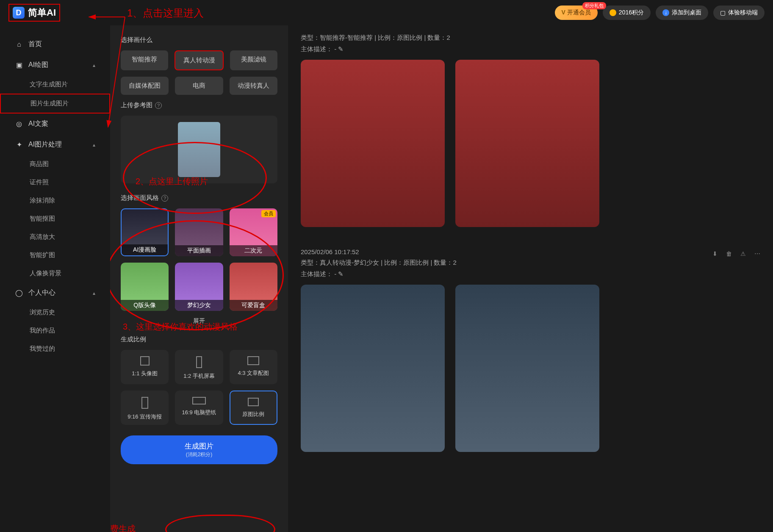 The width and height of the screenshot is (773, 532). Describe the element at coordinates (199, 150) in the screenshot. I see `upload-area` at that location.